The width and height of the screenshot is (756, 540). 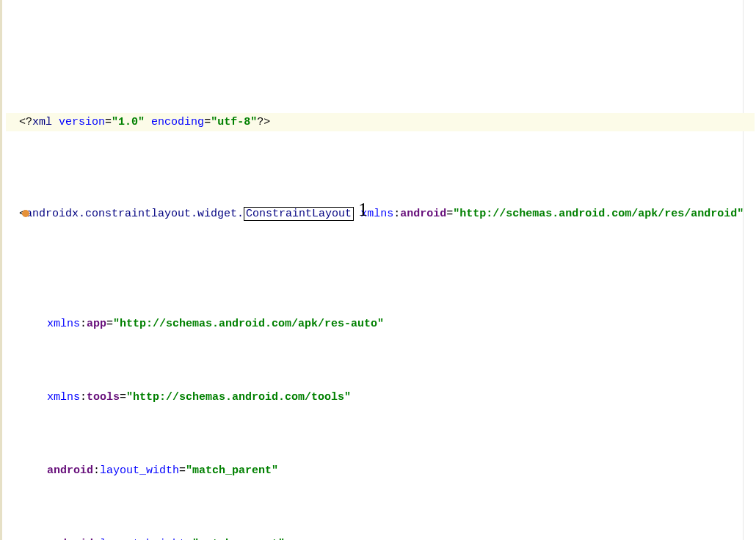 I want to click on change-marker, so click(x=1, y=270).